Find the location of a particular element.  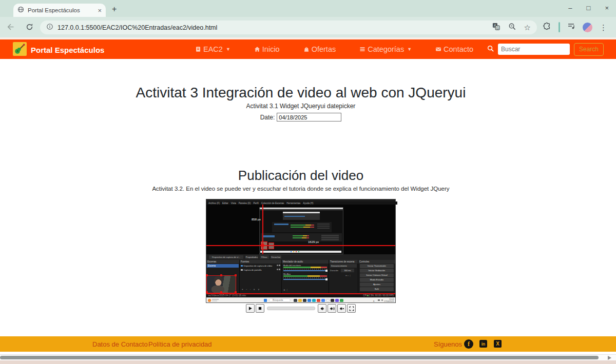

capture-width-label: 1629 px is located at coordinates (313, 242).